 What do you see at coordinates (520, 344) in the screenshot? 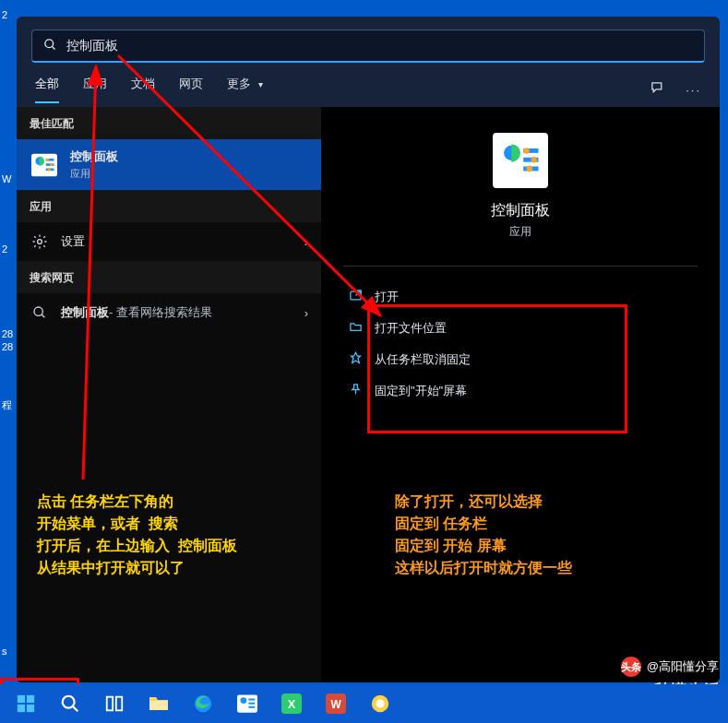
I see `action-list: 打开 打开文件位置 从任务栏取消固定` at bounding box center [520, 344].